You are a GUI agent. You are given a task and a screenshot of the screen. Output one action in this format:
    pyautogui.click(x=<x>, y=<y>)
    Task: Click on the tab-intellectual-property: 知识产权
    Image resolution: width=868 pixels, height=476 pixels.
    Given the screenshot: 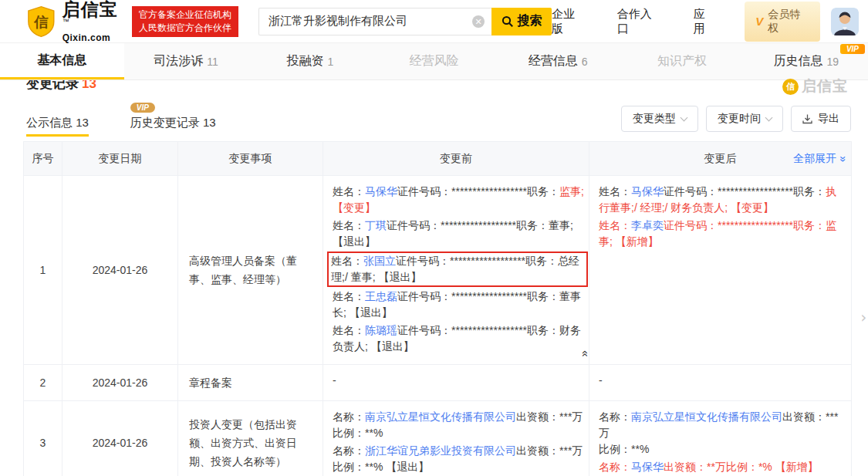 What is the action you would take?
    pyautogui.click(x=682, y=62)
    